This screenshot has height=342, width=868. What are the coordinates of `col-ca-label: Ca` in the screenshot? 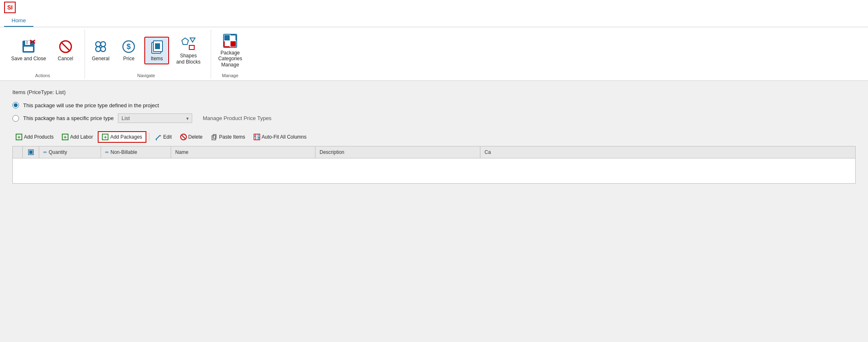 It's located at (487, 152).